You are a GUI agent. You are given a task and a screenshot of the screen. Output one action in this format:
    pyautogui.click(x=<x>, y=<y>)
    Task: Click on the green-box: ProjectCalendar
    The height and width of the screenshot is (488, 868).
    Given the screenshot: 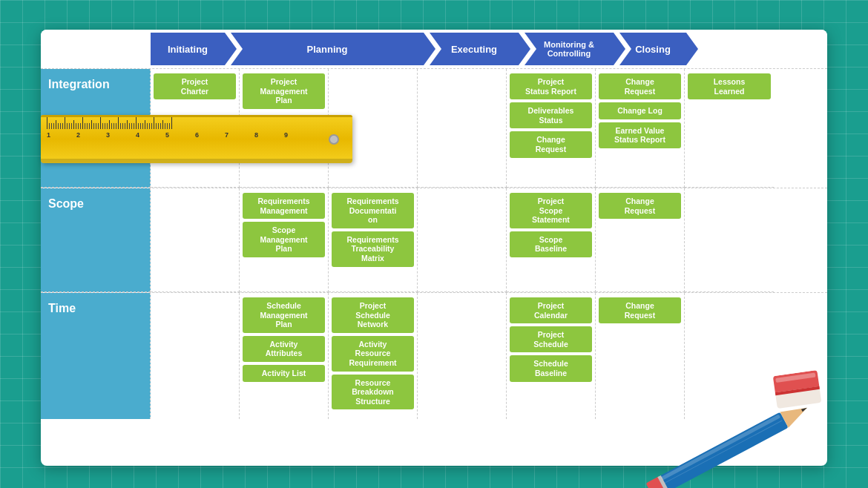 What is the action you would take?
    pyautogui.click(x=550, y=310)
    